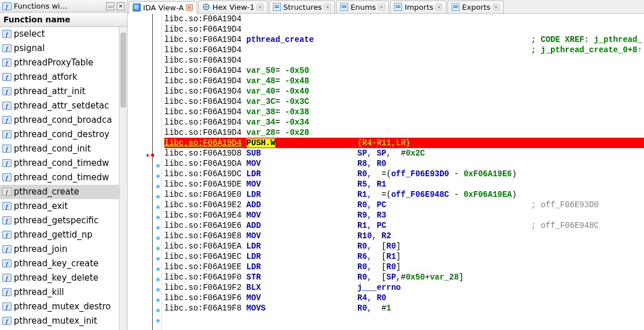 This screenshot has height=330, width=644. Describe the element at coordinates (110, 6) in the screenshot. I see `detach-button: ▭` at that location.